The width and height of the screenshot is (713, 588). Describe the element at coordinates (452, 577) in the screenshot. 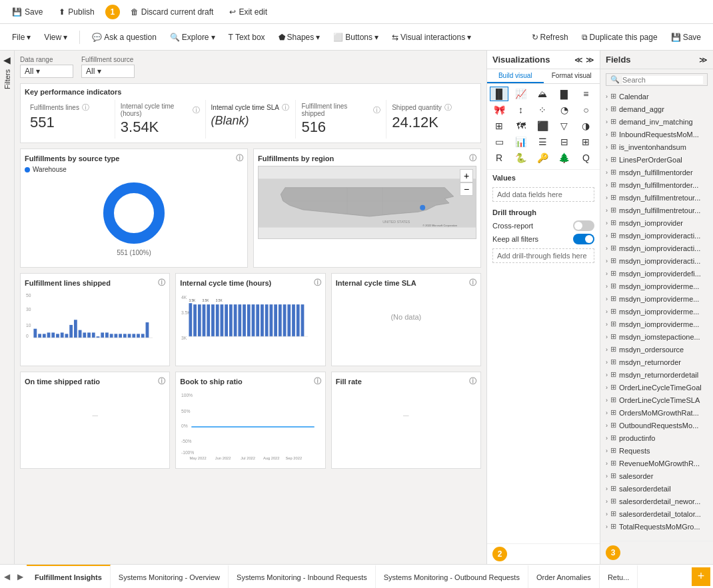

I see `tab-systems-outbound: Systems Monitoring - Outbound Requests` at that location.